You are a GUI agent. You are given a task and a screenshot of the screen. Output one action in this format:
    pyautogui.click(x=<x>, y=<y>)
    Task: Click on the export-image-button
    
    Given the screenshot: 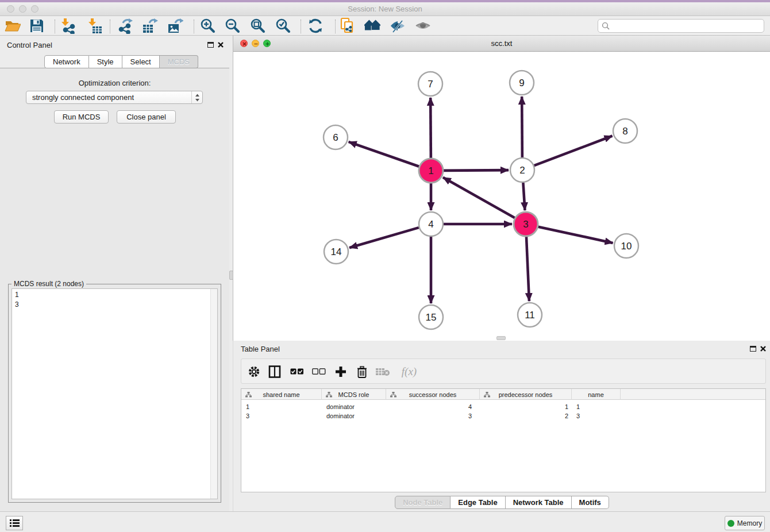 What is the action you would take?
    pyautogui.click(x=175, y=26)
    